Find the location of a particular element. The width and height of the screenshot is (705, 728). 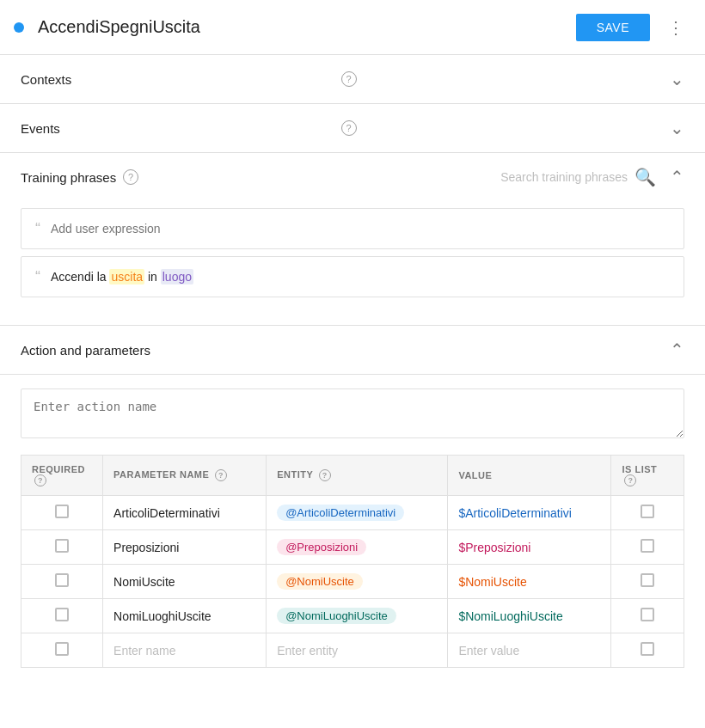

phrase-row: “ Accendi la uscita in luogo is located at coordinates (352, 277).